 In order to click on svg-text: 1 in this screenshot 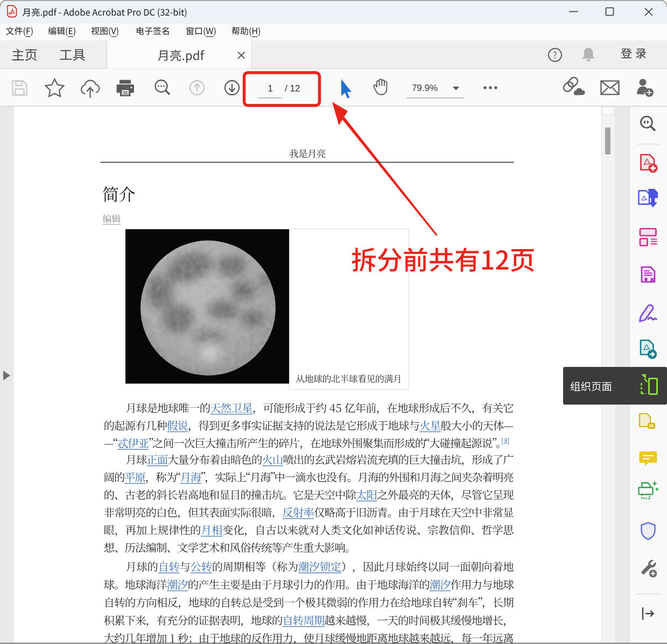, I will do `click(270, 88)`.